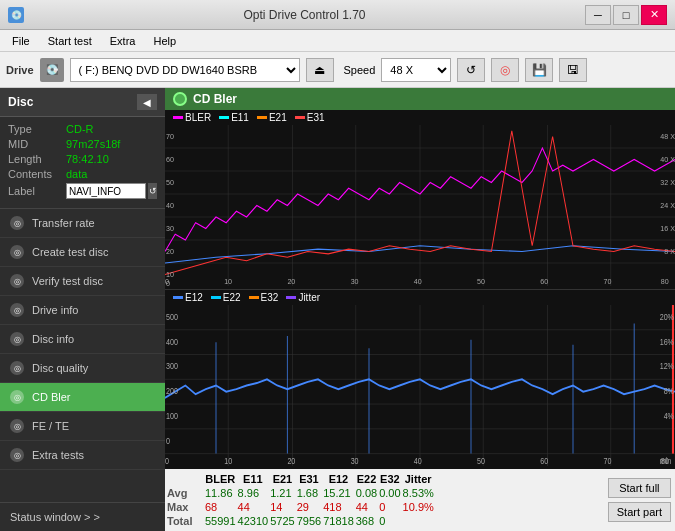  What do you see at coordinates (640, 500) in the screenshot?
I see `action-buttons: Start full Start part` at bounding box center [640, 500].